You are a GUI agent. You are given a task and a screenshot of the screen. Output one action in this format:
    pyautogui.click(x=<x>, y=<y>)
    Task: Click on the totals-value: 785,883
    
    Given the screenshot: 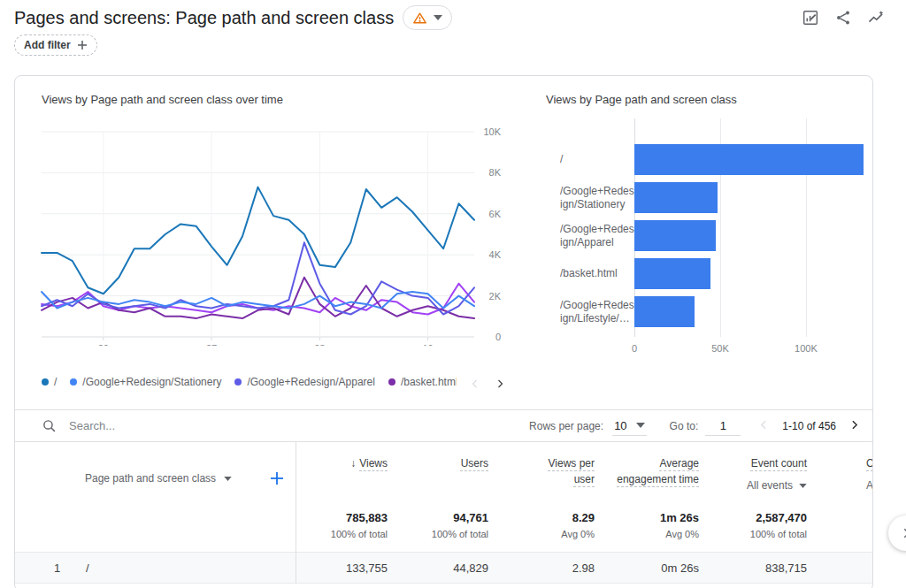 What is the action you would take?
    pyautogui.click(x=342, y=518)
    